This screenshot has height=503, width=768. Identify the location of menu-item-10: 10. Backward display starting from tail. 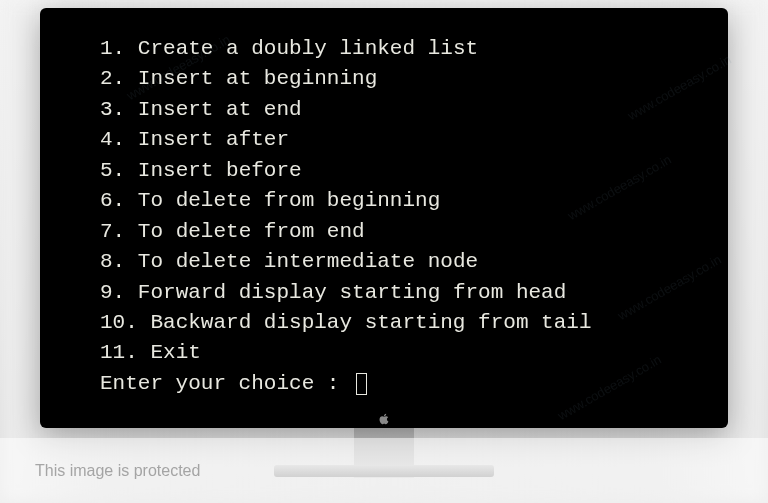
(384, 323).